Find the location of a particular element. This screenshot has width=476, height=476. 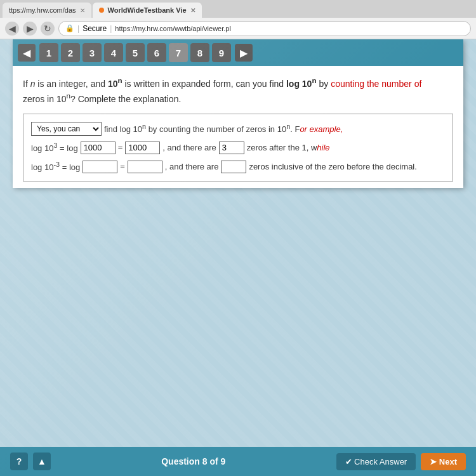

input-log10-3-value is located at coordinates (142, 148).